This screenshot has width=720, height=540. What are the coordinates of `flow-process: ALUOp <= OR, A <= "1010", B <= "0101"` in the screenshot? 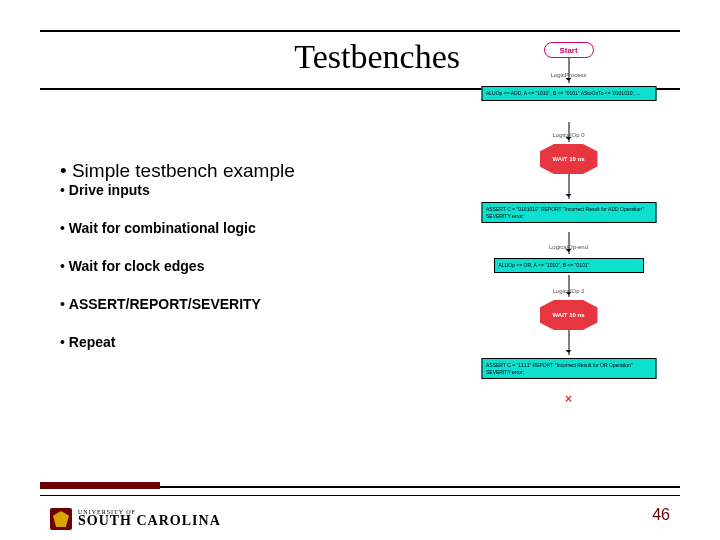 It's located at (569, 266).